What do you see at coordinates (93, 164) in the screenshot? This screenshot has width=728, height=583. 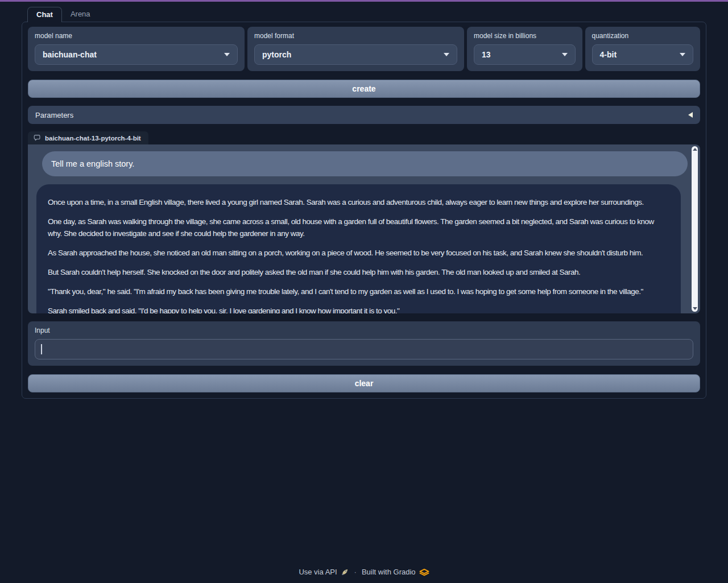 I see `user-message-text: Tell me a english story.` at bounding box center [93, 164].